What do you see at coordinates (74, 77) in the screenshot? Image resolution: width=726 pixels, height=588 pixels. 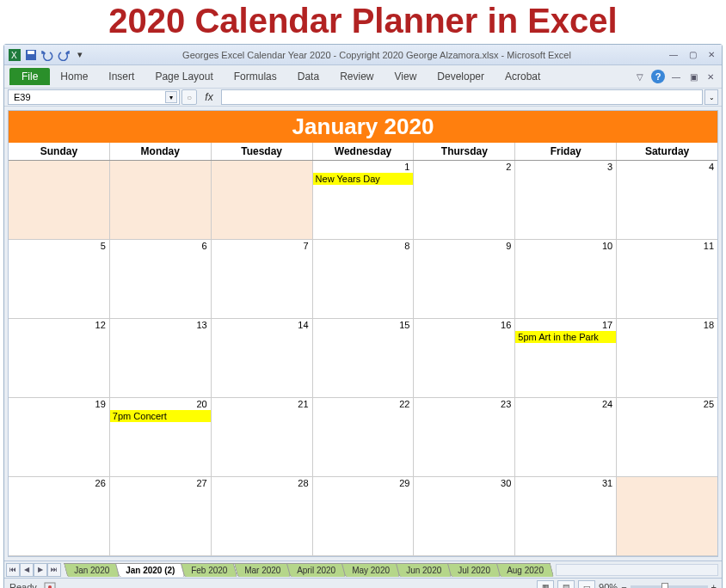 I see `ribbon-tab-home: Home` at bounding box center [74, 77].